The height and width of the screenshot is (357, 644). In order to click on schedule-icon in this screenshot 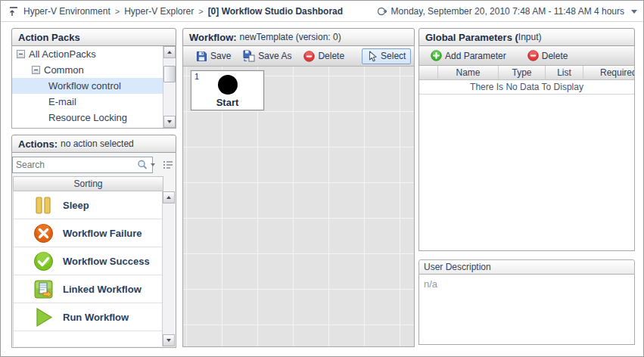, I will do `click(382, 11)`.